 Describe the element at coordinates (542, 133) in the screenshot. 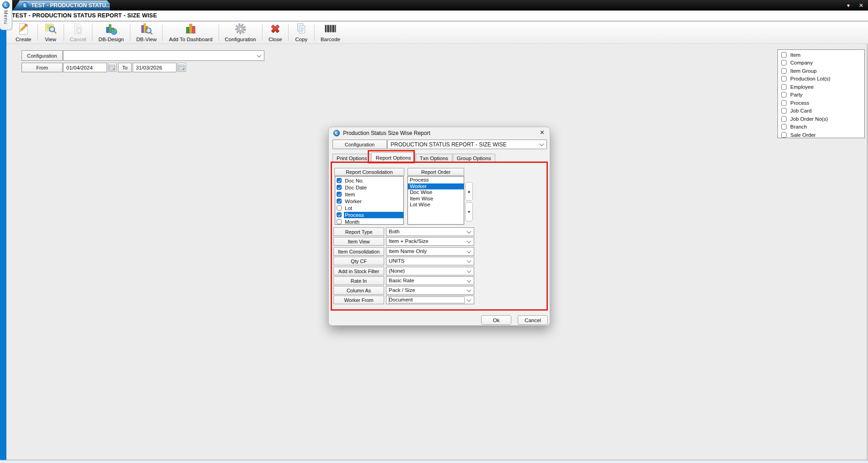

I see `dialog-close-icon: ✕` at that location.